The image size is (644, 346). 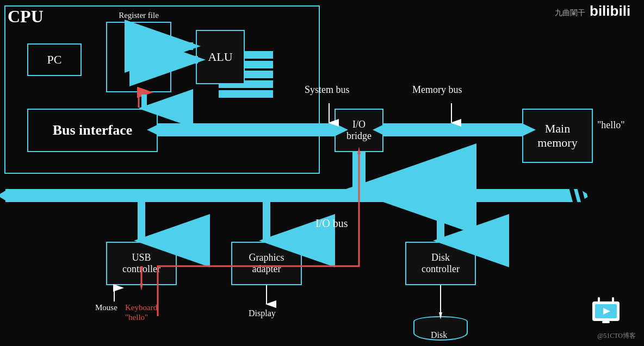 I want to click on system-bus-label: System bus, so click(x=327, y=90).